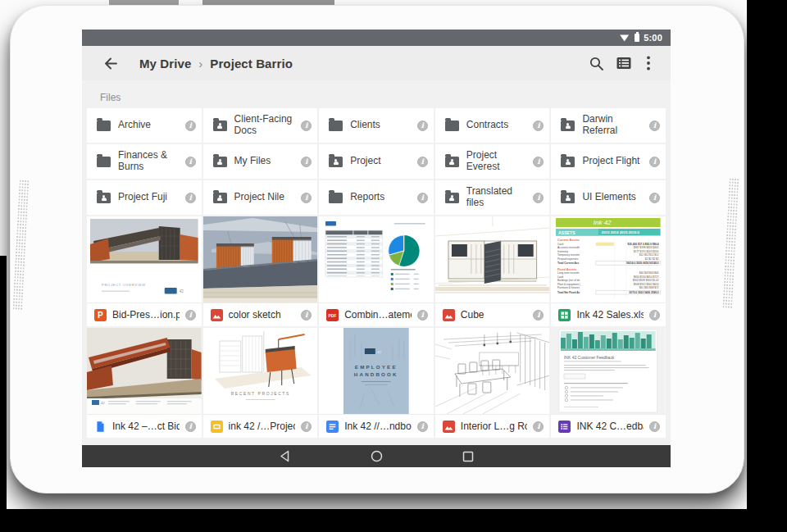  Describe the element at coordinates (621, 233) in the screenshot. I see `svg-text: 2013 2014 2015 2016.0` at that location.